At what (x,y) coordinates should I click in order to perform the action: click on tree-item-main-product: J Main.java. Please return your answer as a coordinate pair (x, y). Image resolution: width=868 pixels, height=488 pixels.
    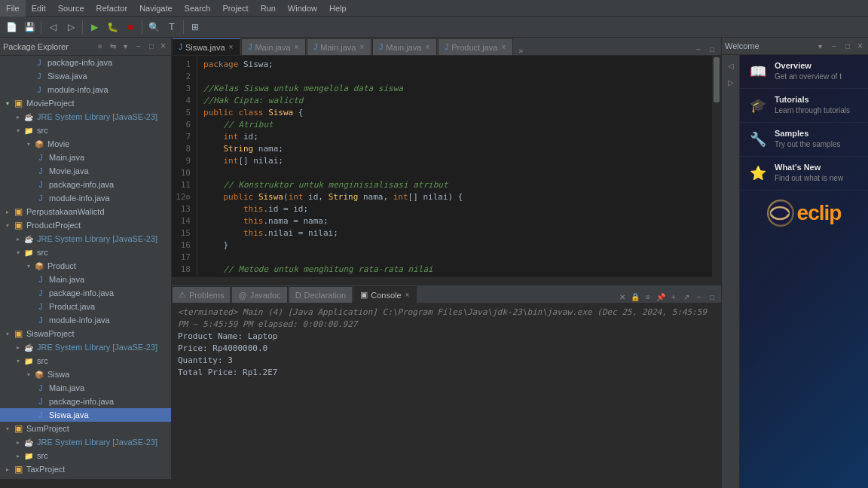
    Looking at the image, I should click on (86, 279).